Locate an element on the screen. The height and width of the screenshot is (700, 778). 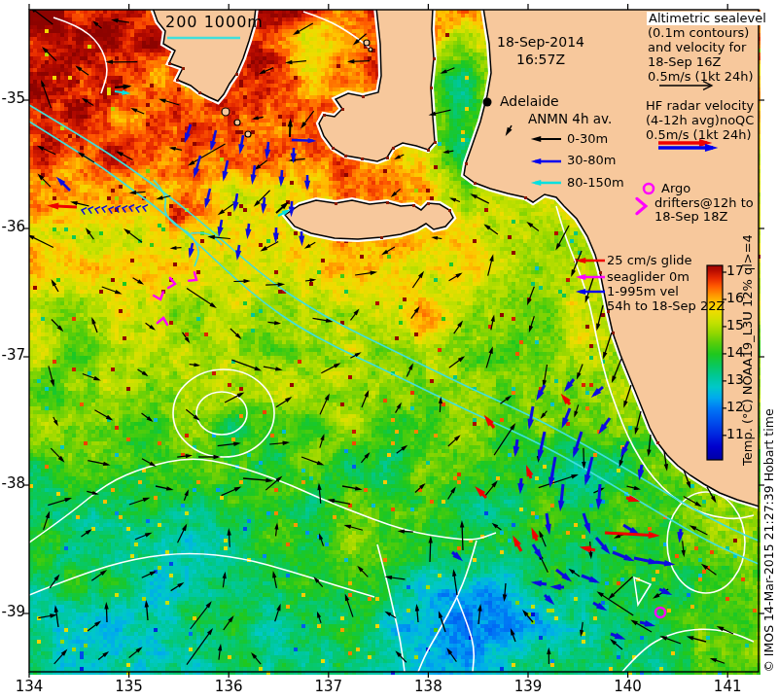
hf-legend-line2: (4-12h avg)noQC is located at coordinates (700, 121).